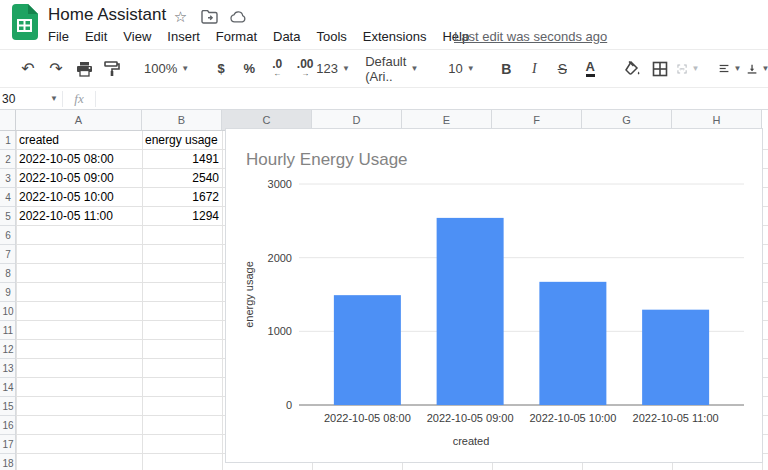 This screenshot has height=470, width=768. Describe the element at coordinates (8, 350) in the screenshot. I see `row-header-12: 12` at that location.